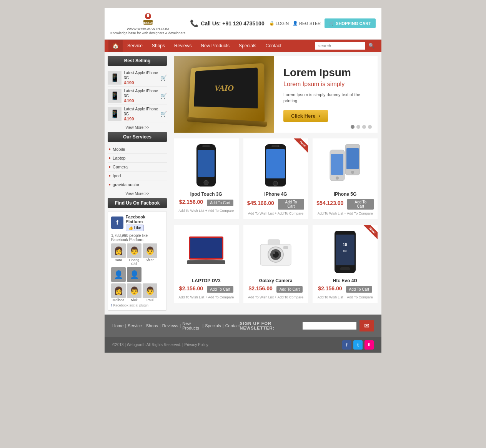  I want to click on product-links-iphone4g: Add To Wish List + Add To Compare, so click(276, 213).